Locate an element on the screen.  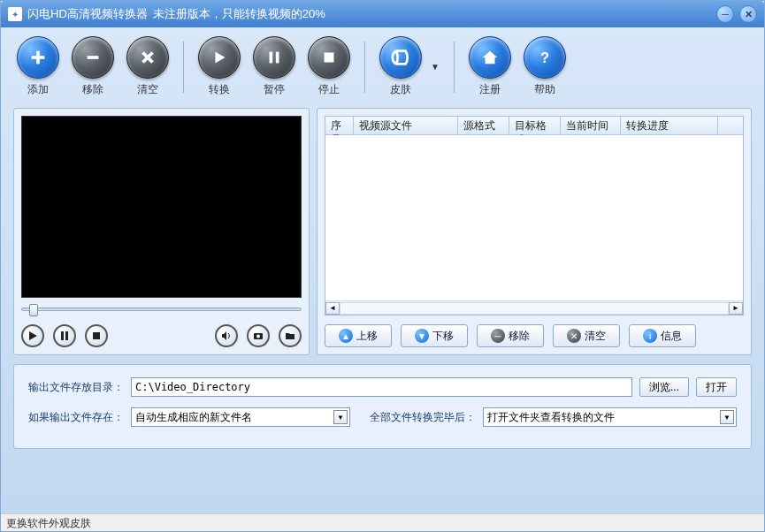
snapshot-button is located at coordinates (258, 336).